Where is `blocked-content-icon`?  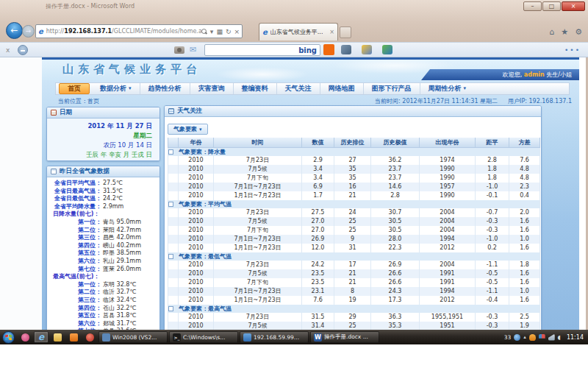 blocked-content-icon is located at coordinates (23, 50).